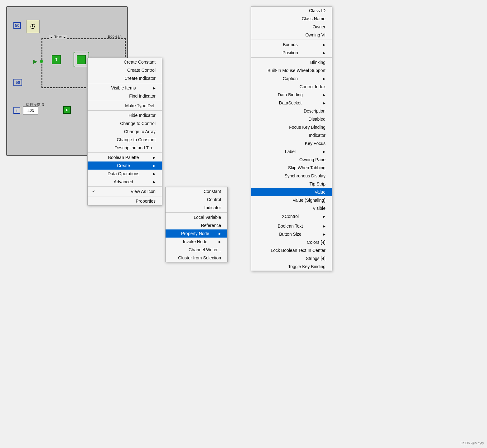 The width and height of the screenshot is (487, 448). I want to click on prop-menu-item-skip-when-tabbing: ✓Skip When Tabbing, so click(292, 168).